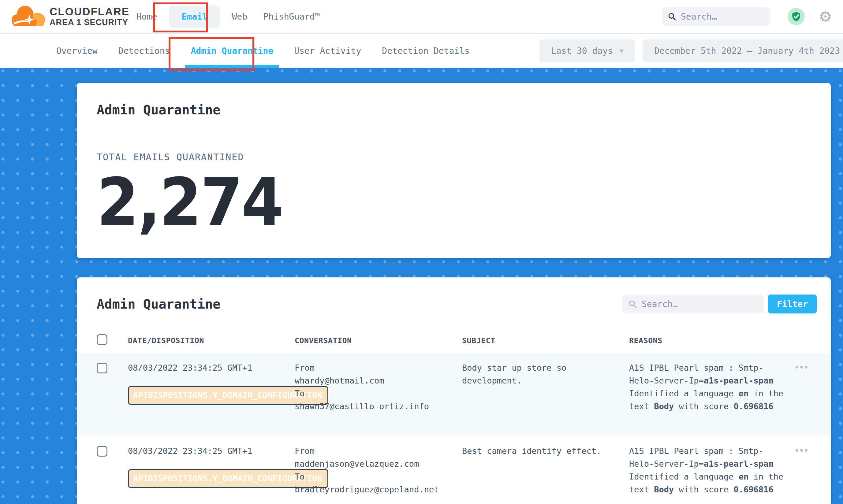 The height and width of the screenshot is (504, 843). I want to click on cloudflare-cloud-icon, so click(29, 16).